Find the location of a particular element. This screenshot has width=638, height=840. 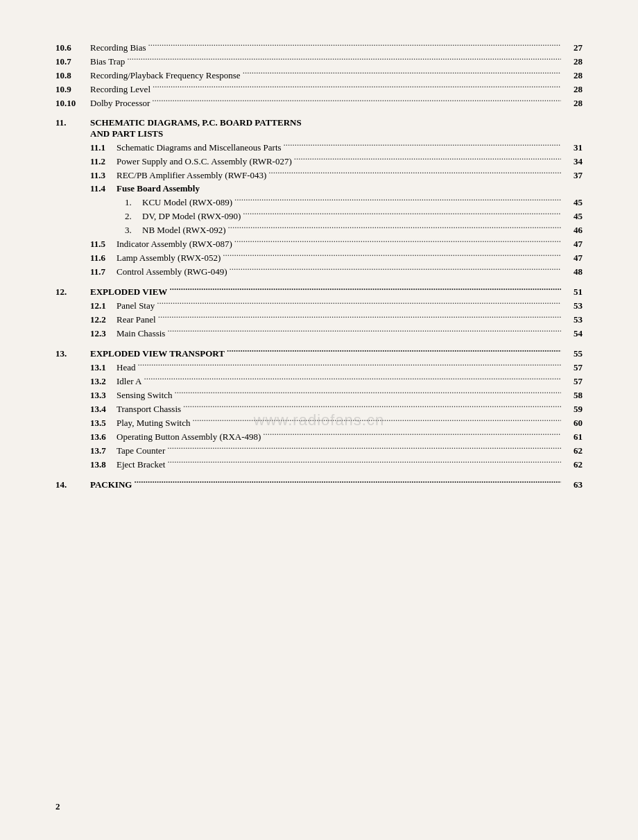

entry-num: 2. is located at coordinates (133, 216).